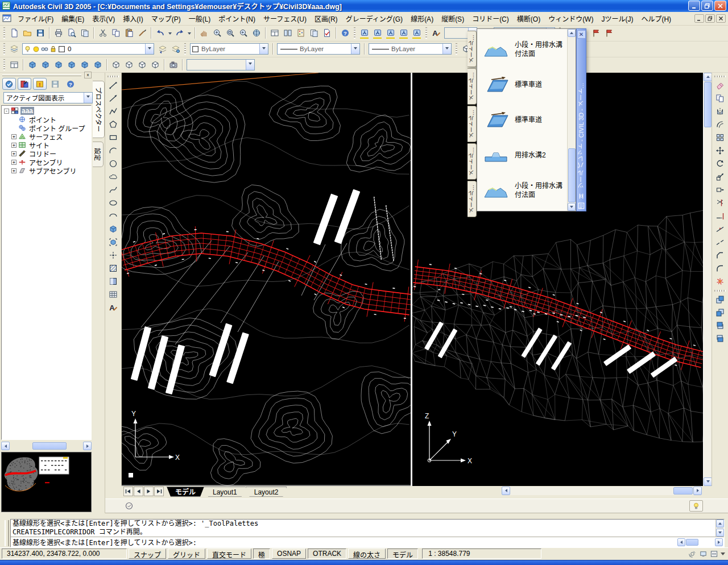  Describe the element at coordinates (114, 308) in the screenshot. I see `multiline-text-button` at that location.